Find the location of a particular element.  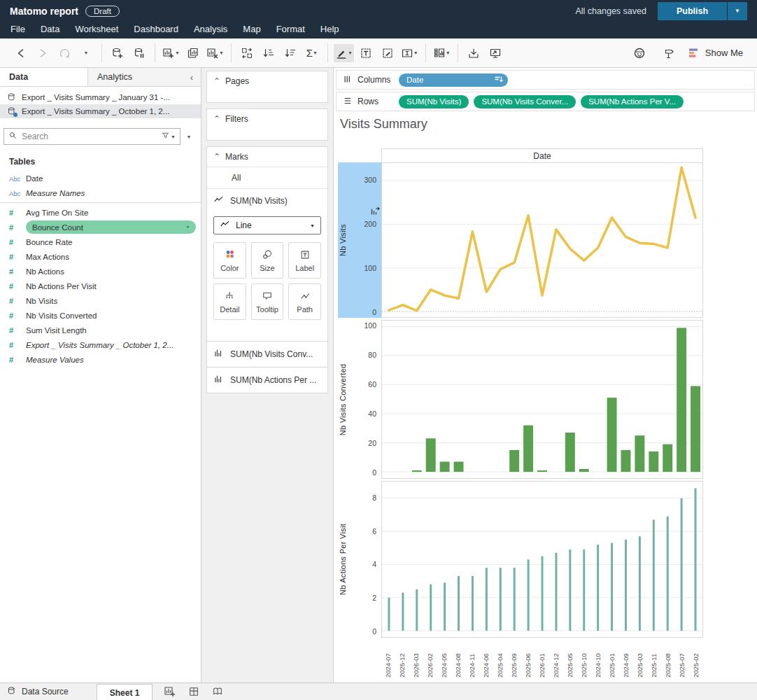

field-date: AbcDate is located at coordinates (101, 178).